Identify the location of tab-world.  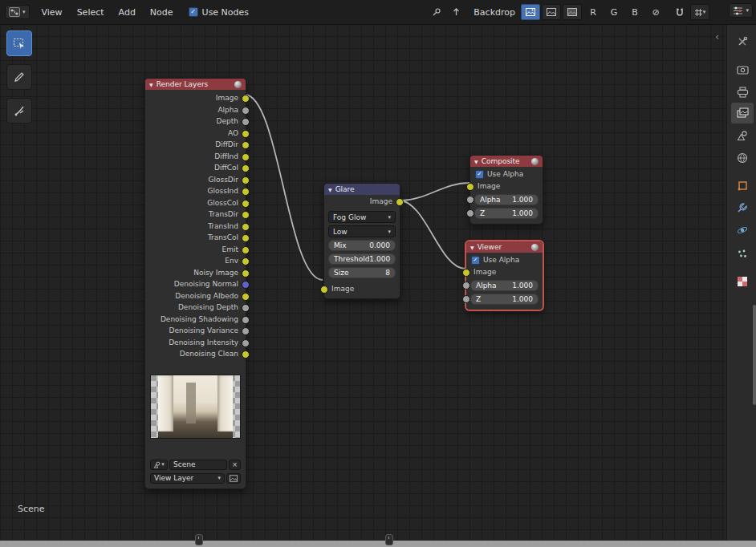
(742, 158).